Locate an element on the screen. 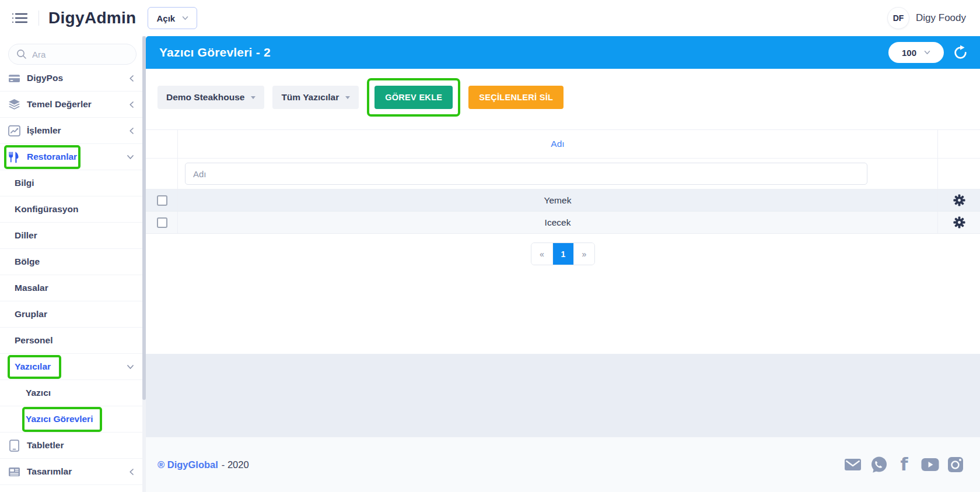 This screenshot has width=980, height=492. sidebar-item-label: Bilgi is located at coordinates (24, 183).